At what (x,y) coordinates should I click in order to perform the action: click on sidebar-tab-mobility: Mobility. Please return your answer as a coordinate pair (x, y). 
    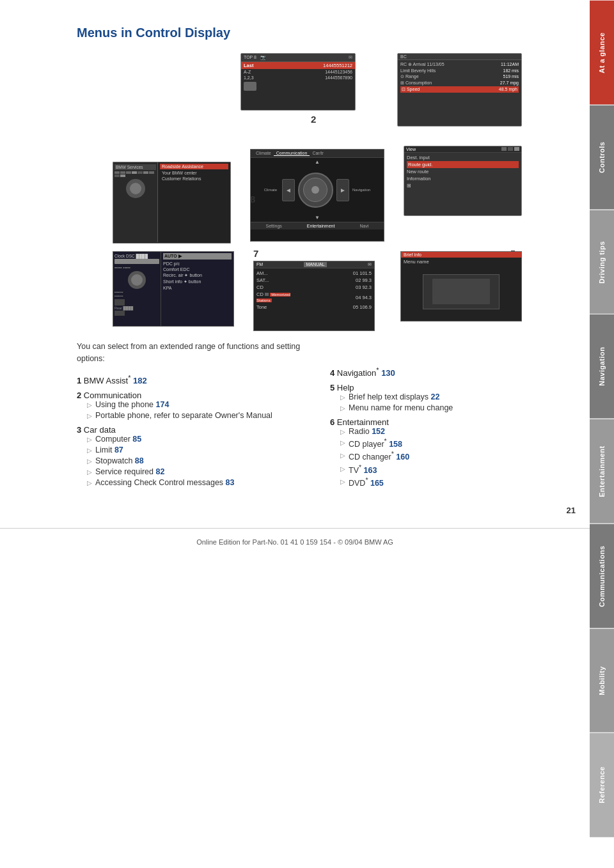
    Looking at the image, I should click on (602, 681).